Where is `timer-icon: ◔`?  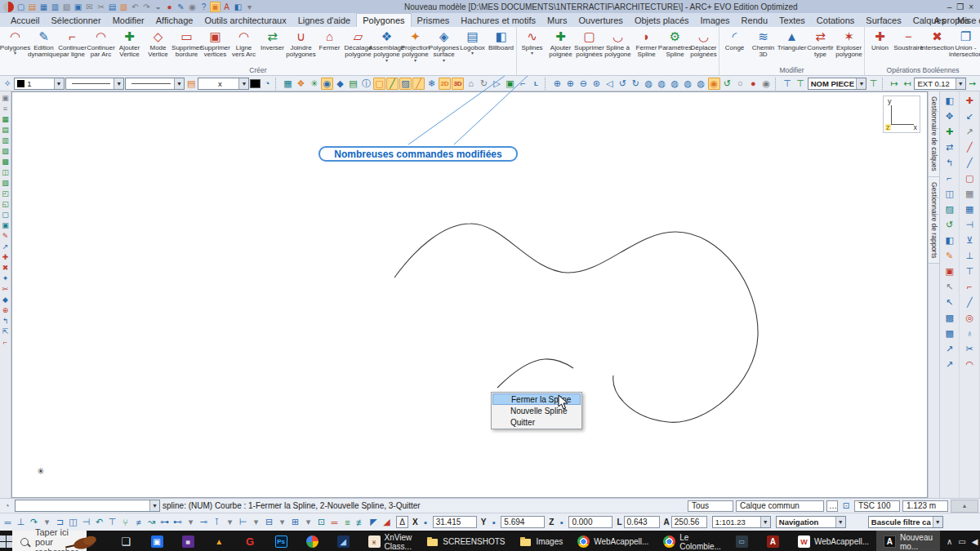 timer-icon: ◔ is located at coordinates (267, 83).